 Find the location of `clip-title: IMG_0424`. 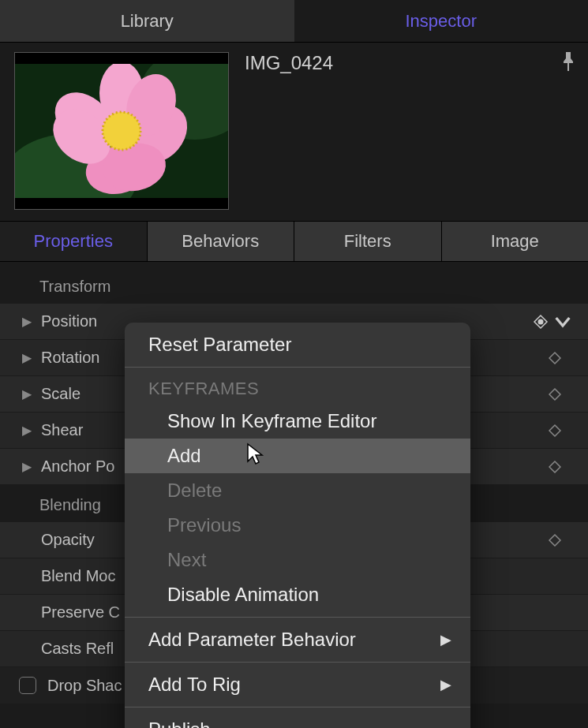

clip-title: IMG_0424 is located at coordinates (395, 63).